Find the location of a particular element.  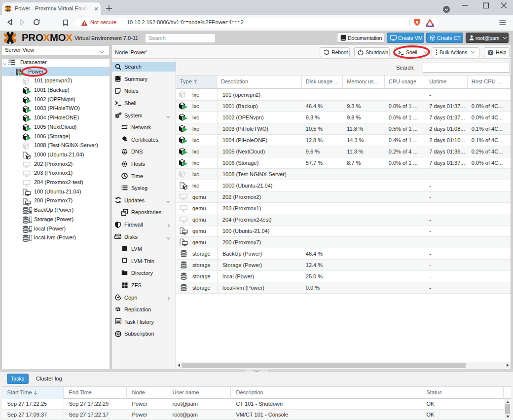

menu-item-dns: DNS is located at coordinates (144, 152).